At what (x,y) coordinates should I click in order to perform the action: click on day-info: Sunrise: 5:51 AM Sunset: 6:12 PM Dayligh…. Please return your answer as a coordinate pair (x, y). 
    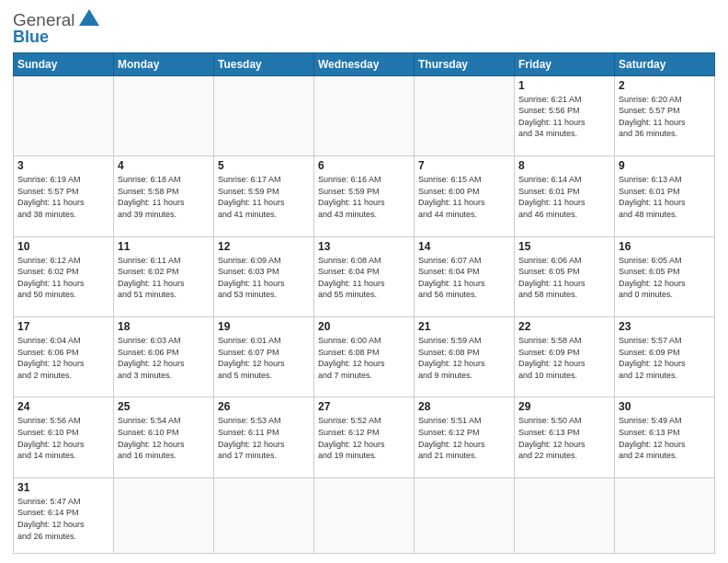
    Looking at the image, I should click on (464, 438).